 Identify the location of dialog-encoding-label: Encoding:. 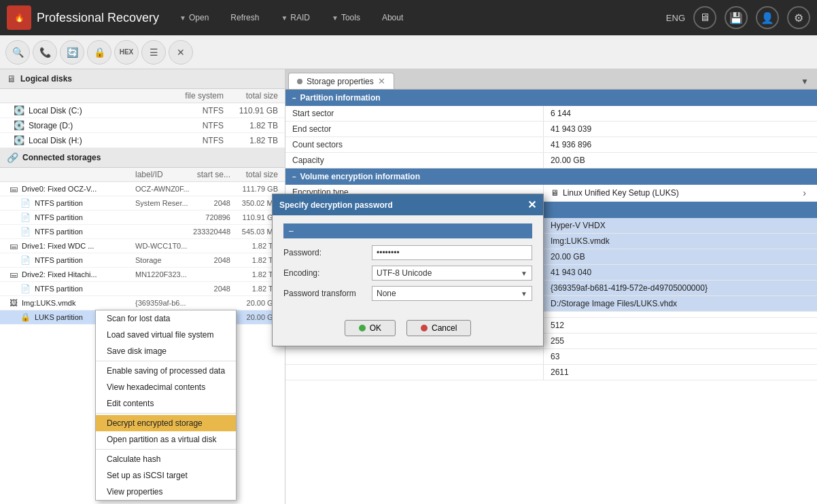
(328, 273).